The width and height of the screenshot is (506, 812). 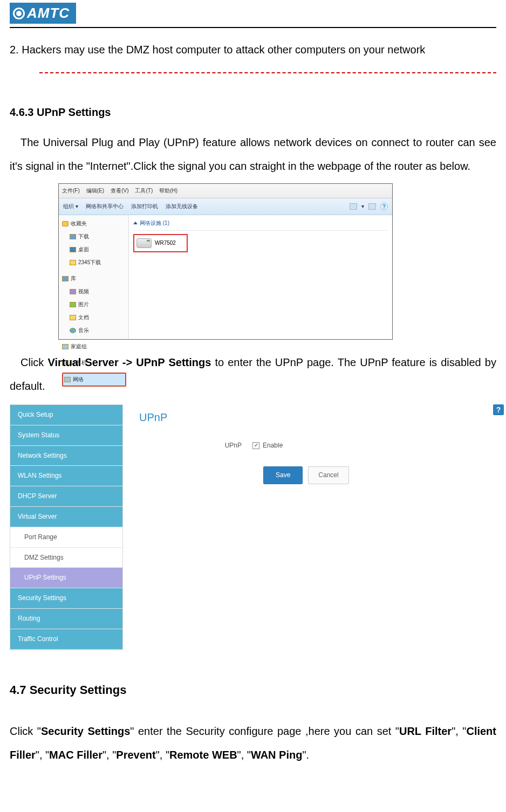 What do you see at coordinates (268, 73) in the screenshot?
I see `dashed-divider` at bounding box center [268, 73].